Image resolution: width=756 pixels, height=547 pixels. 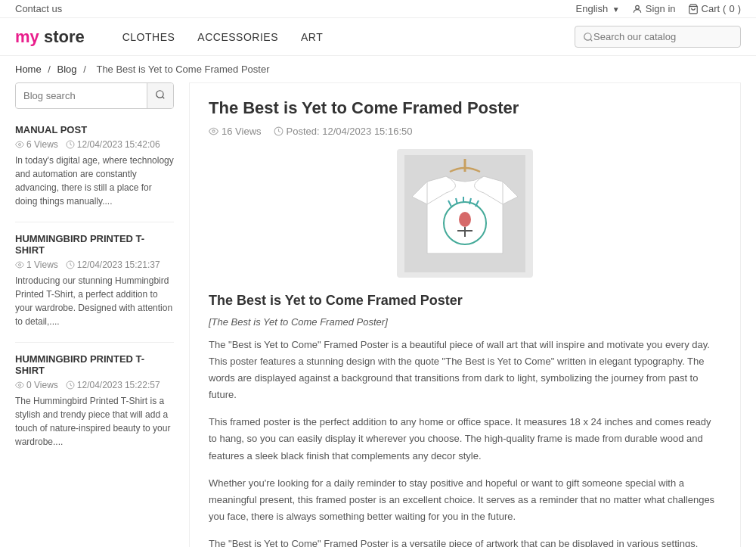 What do you see at coordinates (693, 9) in the screenshot?
I see `cart-icon` at bounding box center [693, 9].